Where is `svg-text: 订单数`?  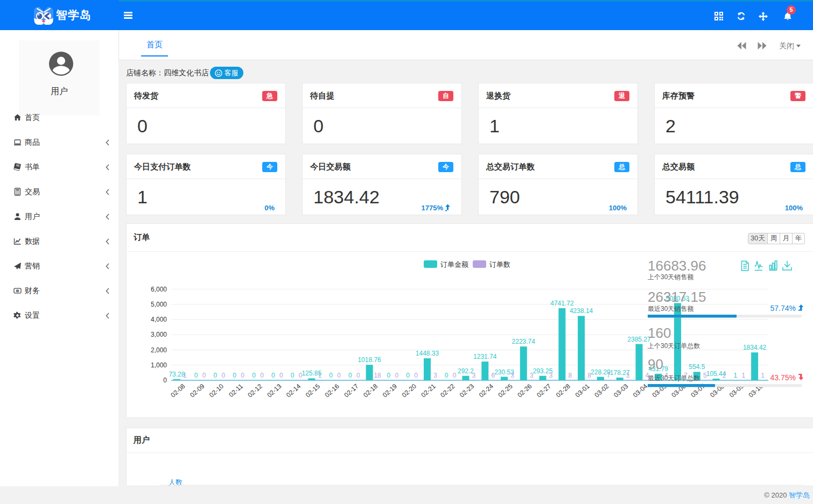 svg-text: 订单数 is located at coordinates (500, 265).